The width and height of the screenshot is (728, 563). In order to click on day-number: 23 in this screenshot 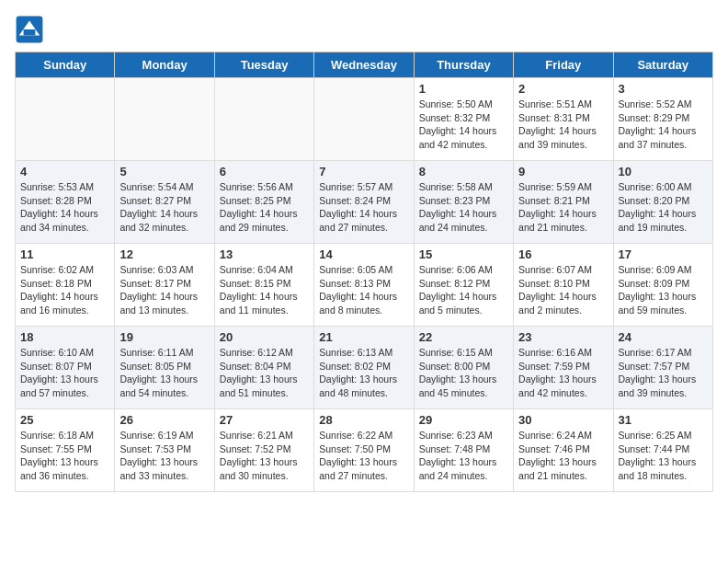, I will do `click(563, 337)`.